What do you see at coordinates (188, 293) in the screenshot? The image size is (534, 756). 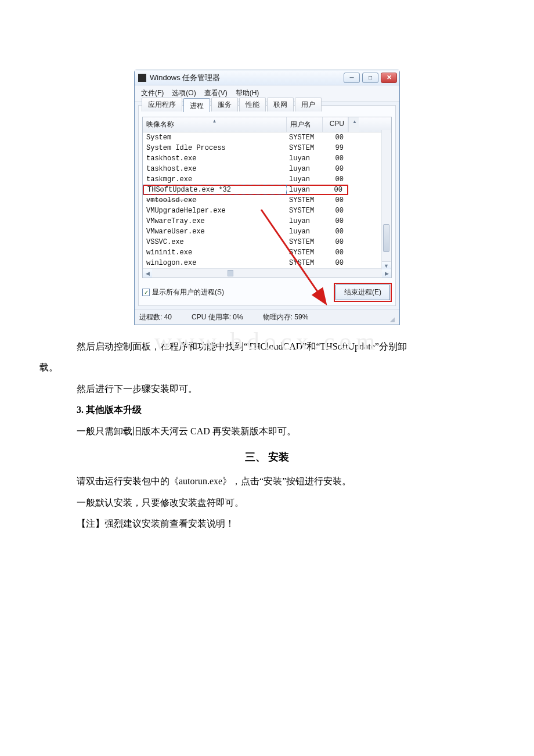 I see `checkbox-label: 显示所有用户的进程(S)` at bounding box center [188, 293].